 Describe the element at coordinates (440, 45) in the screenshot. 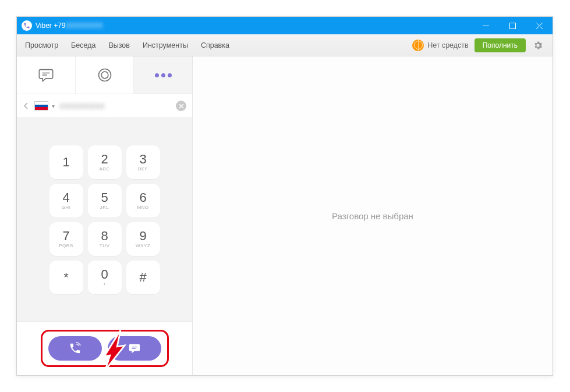

I see `balance-indicator: Нет средств` at that location.